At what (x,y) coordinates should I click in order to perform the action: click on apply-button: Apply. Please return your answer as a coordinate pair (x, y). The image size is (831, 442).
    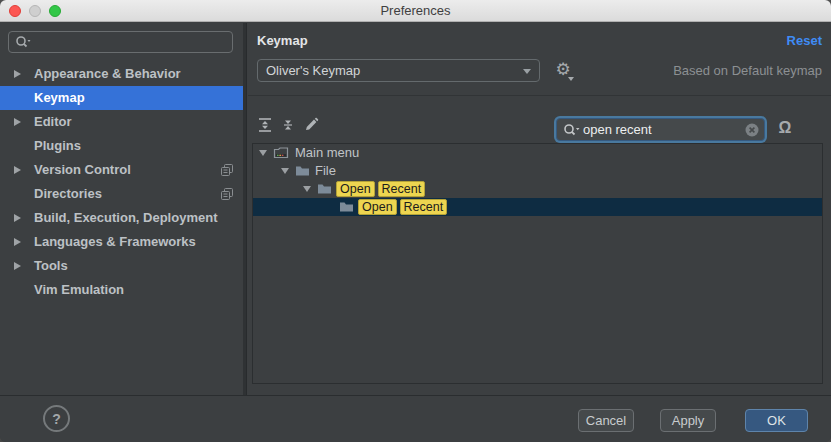
    Looking at the image, I should click on (688, 420).